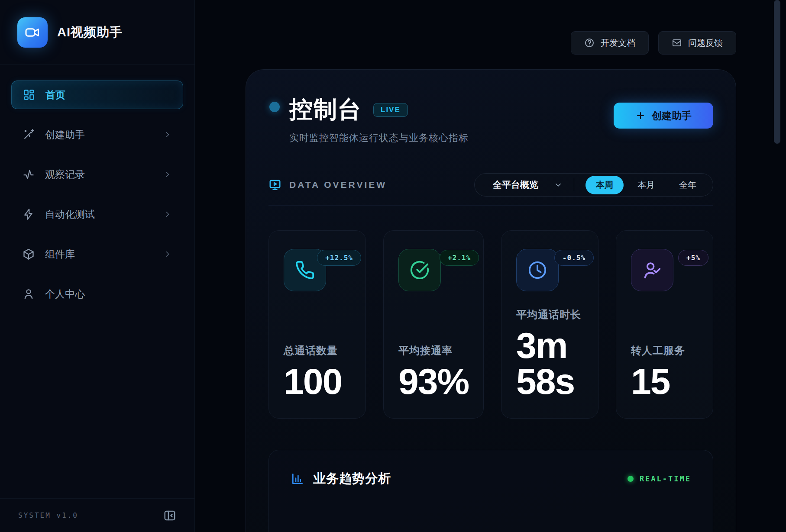 The width and height of the screenshot is (786, 532). I want to click on green-status-dot, so click(631, 479).